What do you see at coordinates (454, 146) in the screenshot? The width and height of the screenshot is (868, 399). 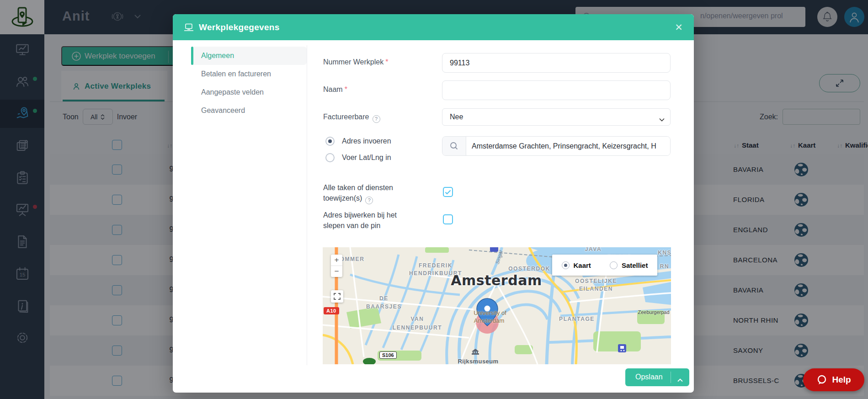 I see `search-icon` at bounding box center [454, 146].